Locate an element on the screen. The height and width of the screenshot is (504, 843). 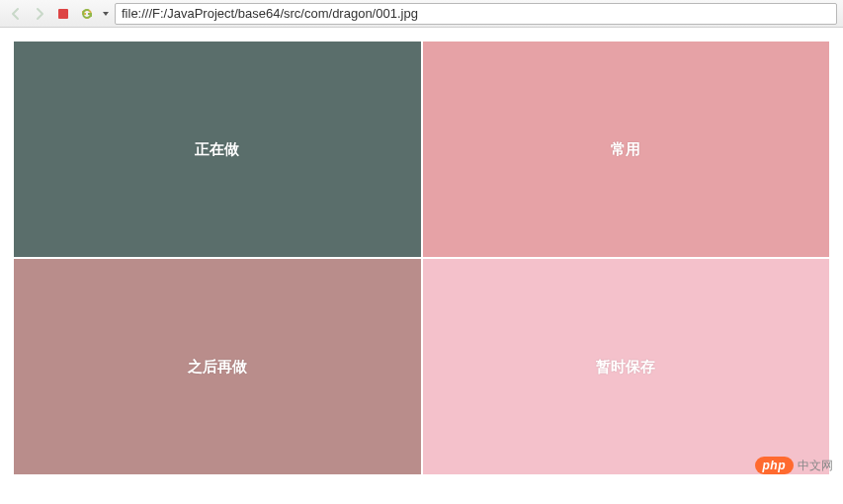
watermark: php 中文网 is located at coordinates (795, 465).